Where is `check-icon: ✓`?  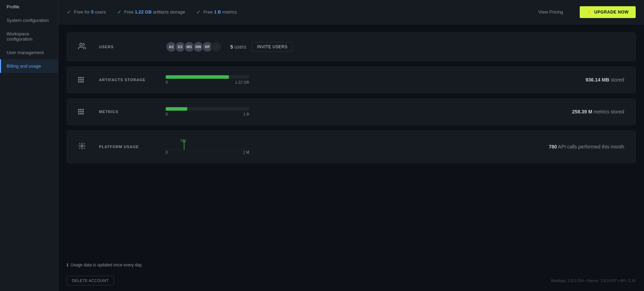
check-icon: ✓ is located at coordinates (69, 12).